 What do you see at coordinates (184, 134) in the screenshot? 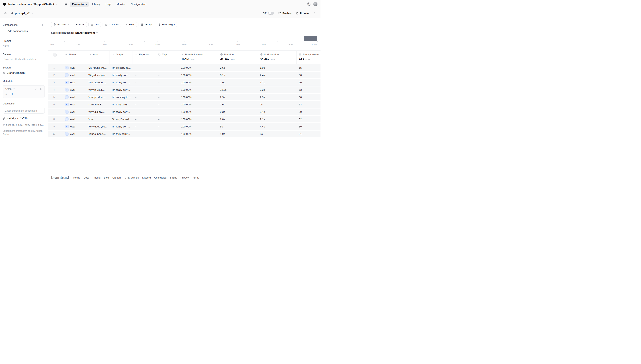
I see `table-row: 10 eval Your support… I'm truly sorry… –…` at bounding box center [184, 134].